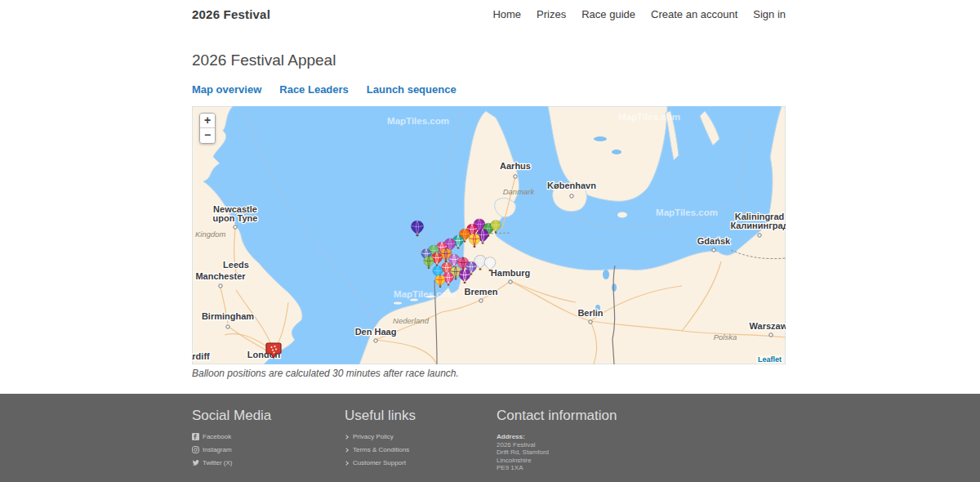 The width and height of the screenshot is (980, 482). Describe the element at coordinates (231, 15) in the screenshot. I see `brand-logo: 2026 Festival` at that location.